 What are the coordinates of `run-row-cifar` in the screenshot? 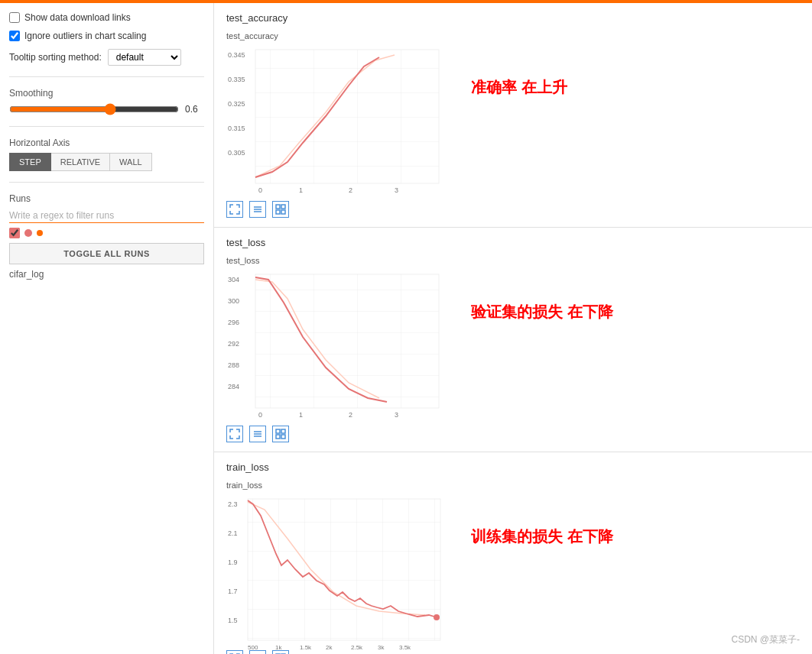 It's located at (107, 233).